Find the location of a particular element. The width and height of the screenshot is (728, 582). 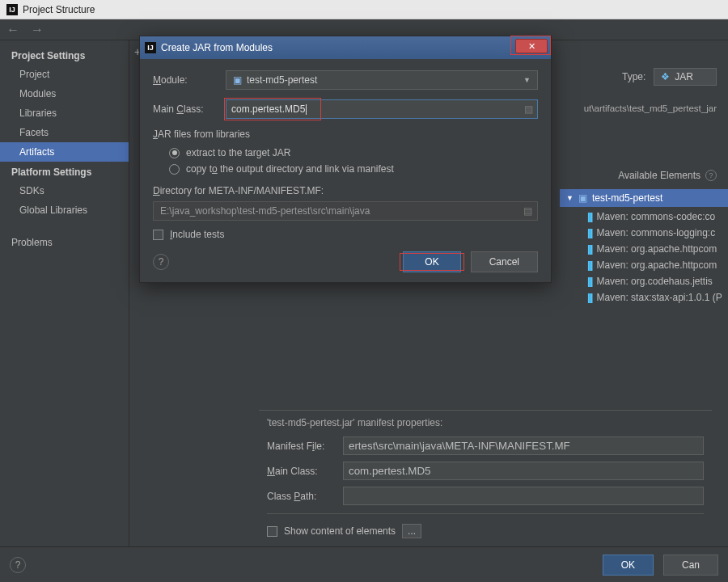

back-arrow-icon: ← is located at coordinates (13, 30).